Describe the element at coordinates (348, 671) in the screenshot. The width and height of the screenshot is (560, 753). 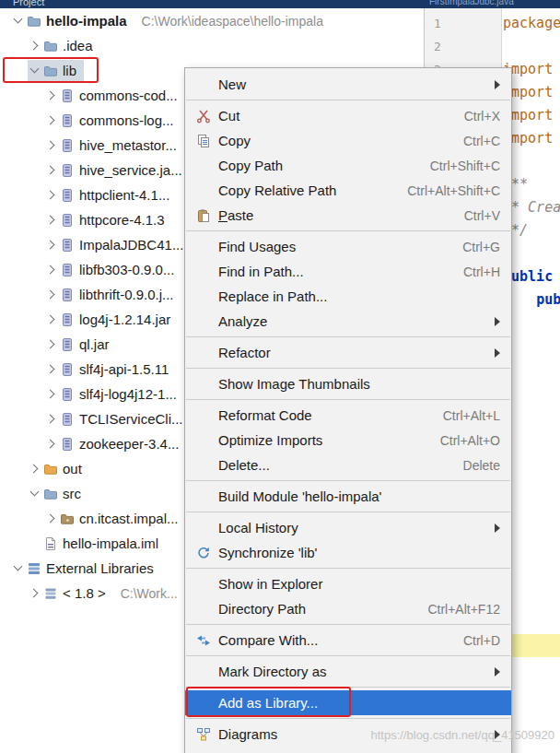
I see `menu-item-mark-directory-as: Mark Directory as` at that location.